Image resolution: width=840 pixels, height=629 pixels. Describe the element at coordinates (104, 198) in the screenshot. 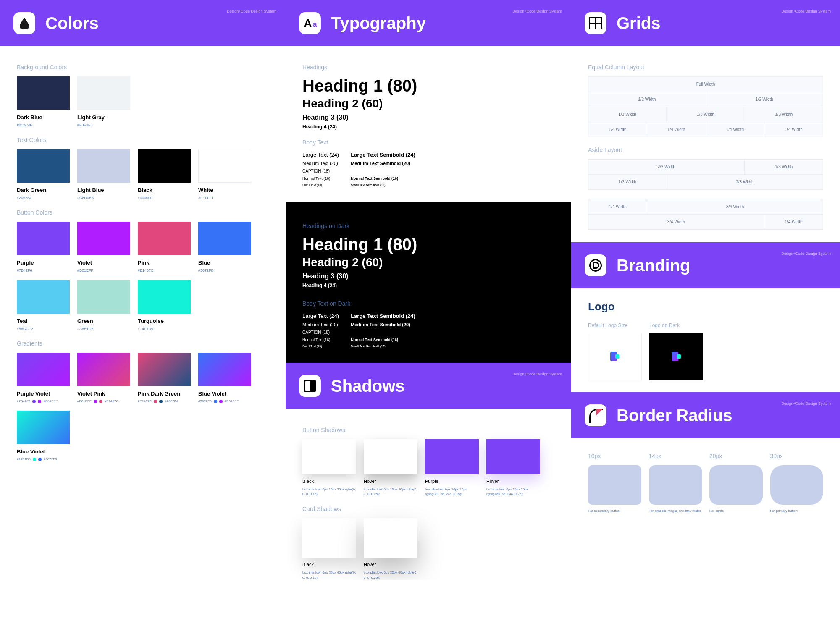

I see `swatch-hex: #C8D0E8` at that location.